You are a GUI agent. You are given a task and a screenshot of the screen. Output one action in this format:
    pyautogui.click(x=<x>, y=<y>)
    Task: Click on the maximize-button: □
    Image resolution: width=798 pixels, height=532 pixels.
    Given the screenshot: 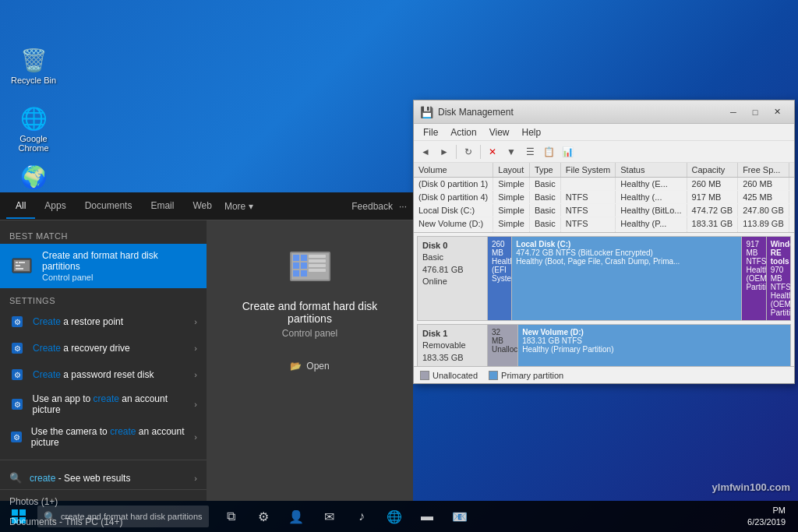 What is the action you would take?
    pyautogui.click(x=755, y=112)
    